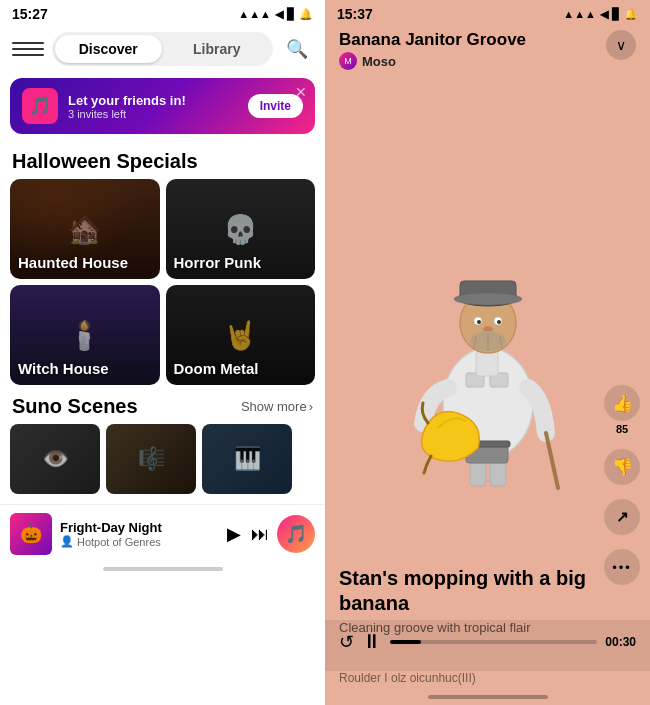  I want to click on track-title: Banana Janitor Groove, so click(432, 40).